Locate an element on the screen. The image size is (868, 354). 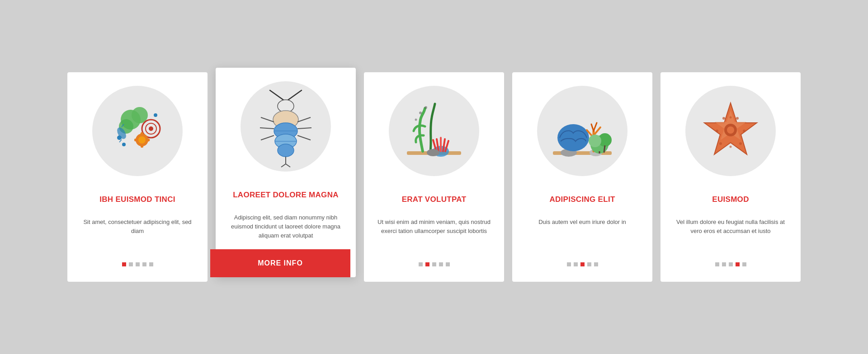
card-1-icon-circle is located at coordinates (137, 131).